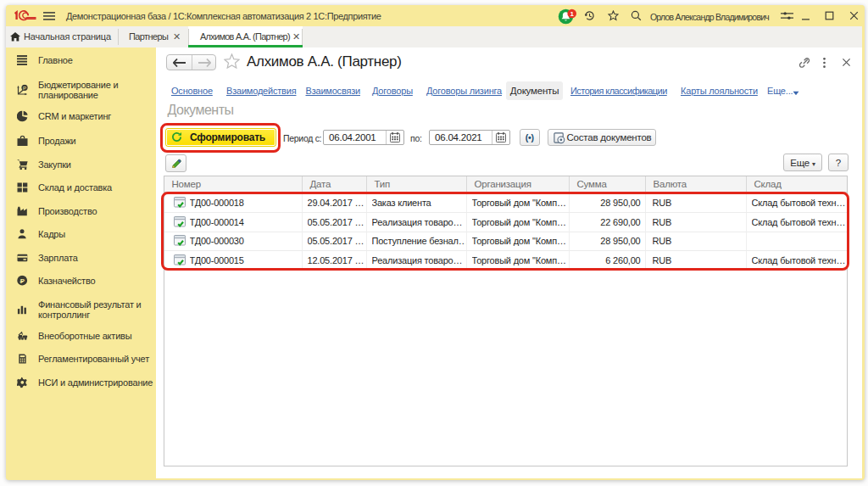 The height and width of the screenshot is (486, 868). What do you see at coordinates (573, 14) in the screenshot?
I see `svg-text: 1` at bounding box center [573, 14].